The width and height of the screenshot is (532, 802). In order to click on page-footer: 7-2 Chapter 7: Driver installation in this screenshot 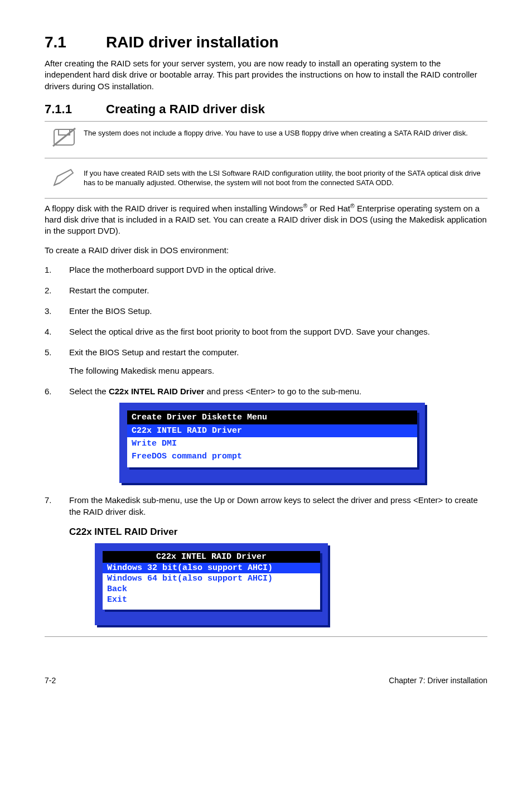, I will do `click(266, 680)`.